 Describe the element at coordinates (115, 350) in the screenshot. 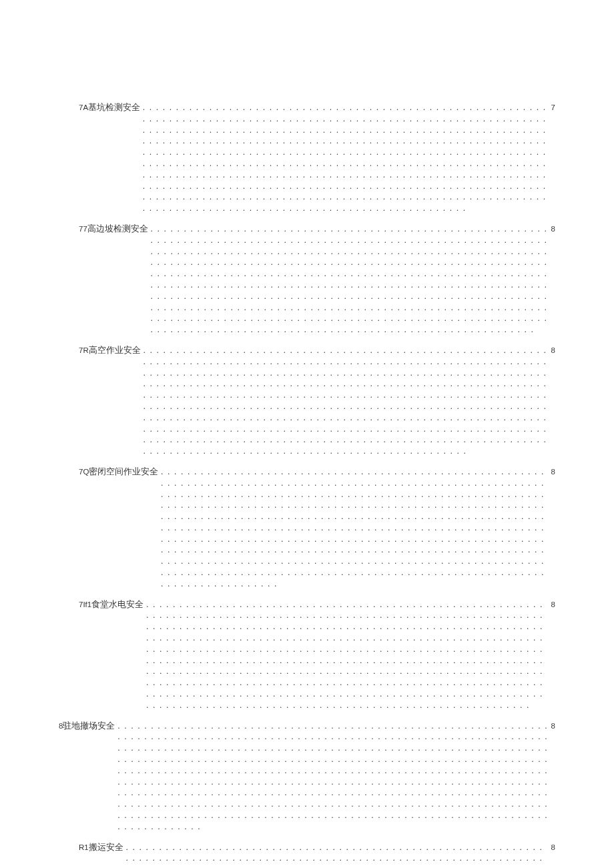

I see `toc-label: 高空作业安全` at that location.